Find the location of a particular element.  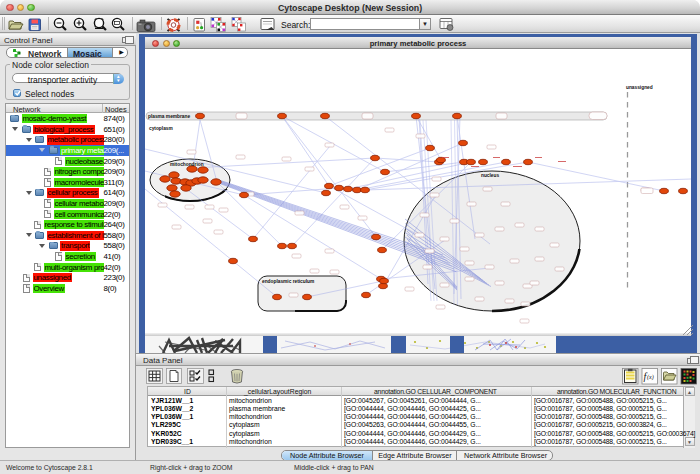

svg-text: endoplasmic reticulum is located at coordinates (288, 282).